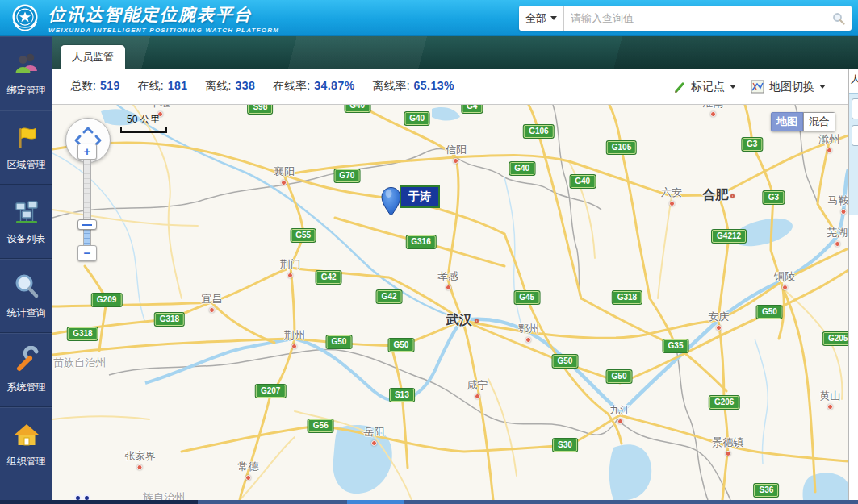 The image size is (858, 504). I want to click on sidebar-item-label: 绑定管理, so click(27, 90).